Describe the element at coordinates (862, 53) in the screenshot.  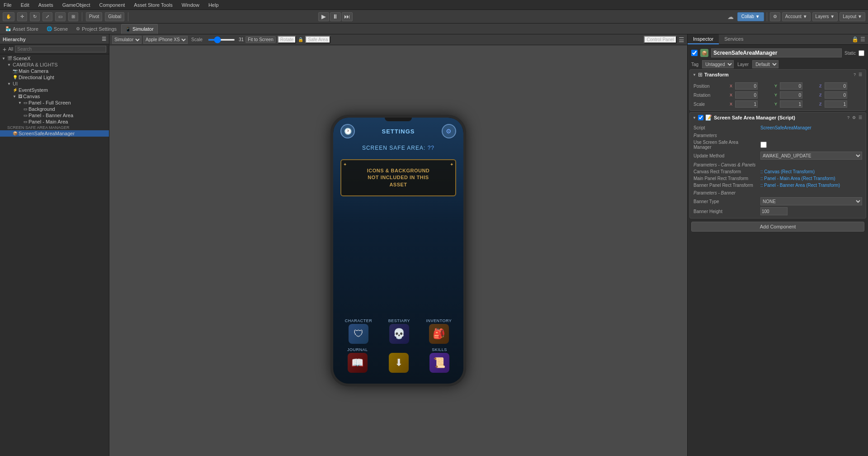
I see `static-checkbox` at that location.